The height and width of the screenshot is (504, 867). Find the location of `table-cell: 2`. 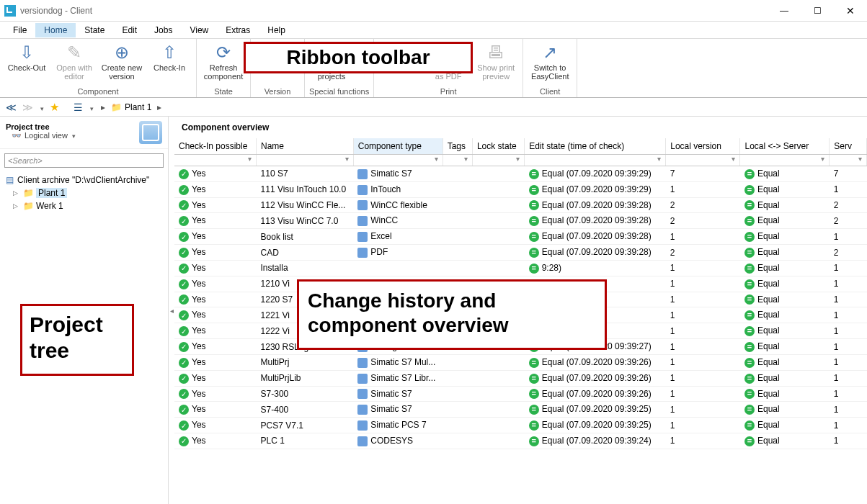

table-cell: 2 is located at coordinates (848, 253).